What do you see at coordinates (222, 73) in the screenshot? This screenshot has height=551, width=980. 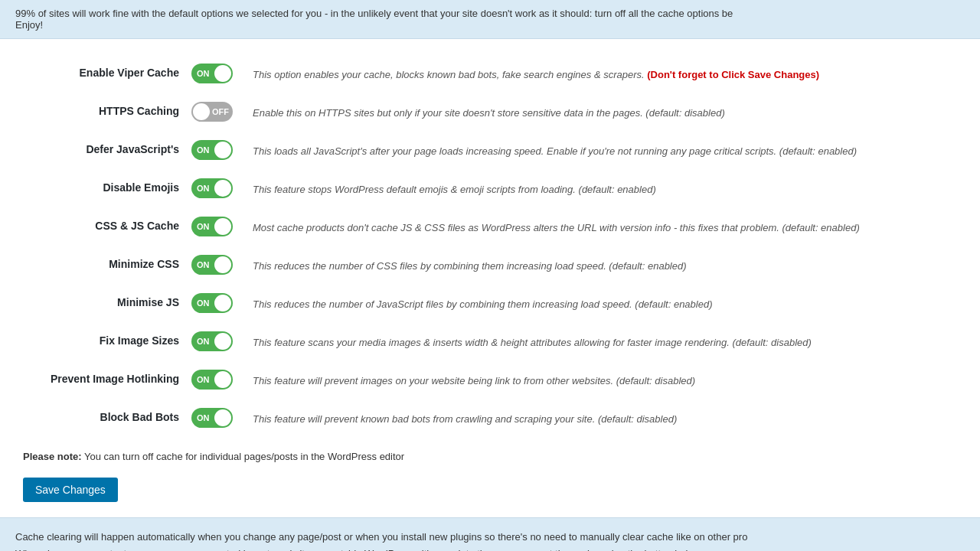 I see `toggle-area-enable-viper-cache: ON` at bounding box center [222, 73].